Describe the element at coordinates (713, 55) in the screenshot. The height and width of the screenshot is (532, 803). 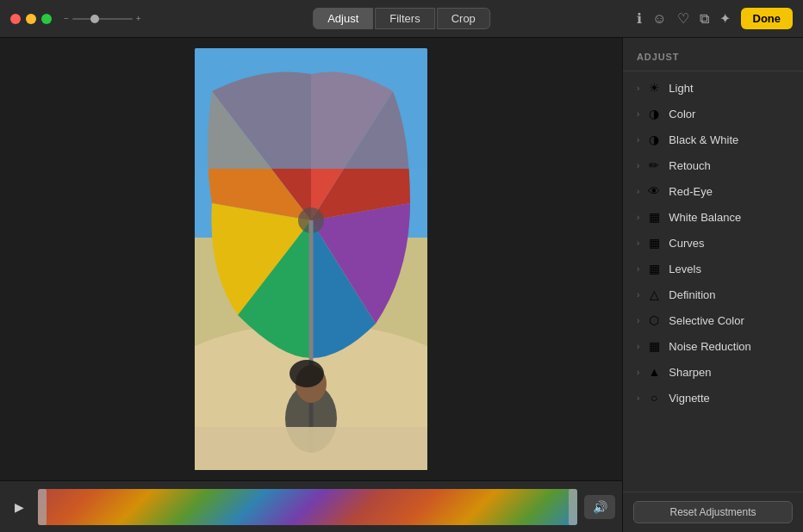
I see `panel-header: ADJUST` at that location.